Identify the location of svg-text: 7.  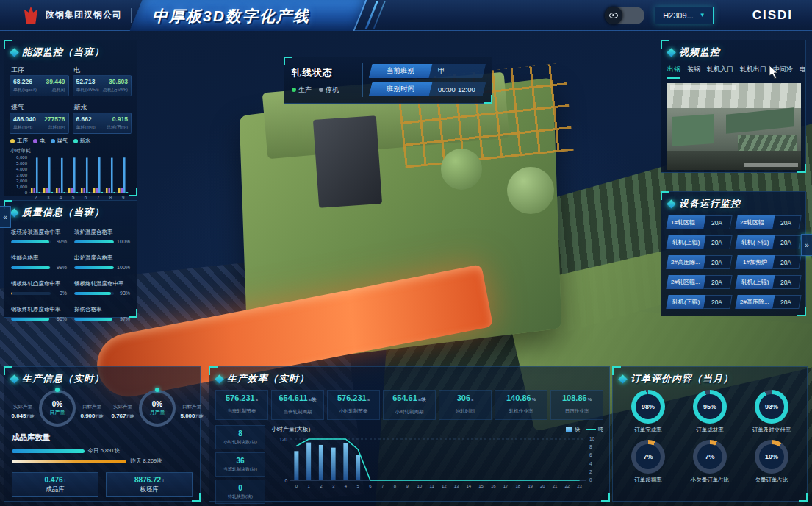
(98, 197).